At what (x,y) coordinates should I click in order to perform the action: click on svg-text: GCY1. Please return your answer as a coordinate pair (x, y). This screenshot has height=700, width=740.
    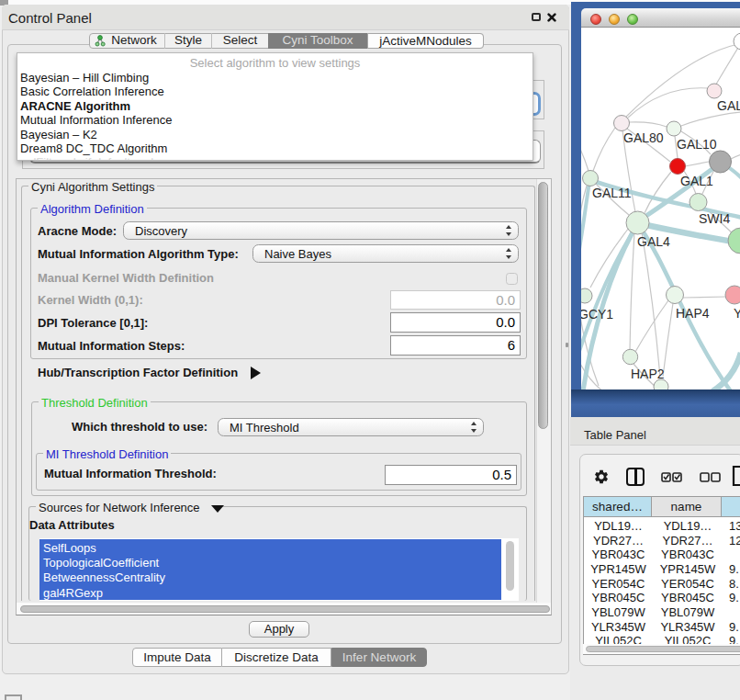
    Looking at the image, I should click on (597, 314).